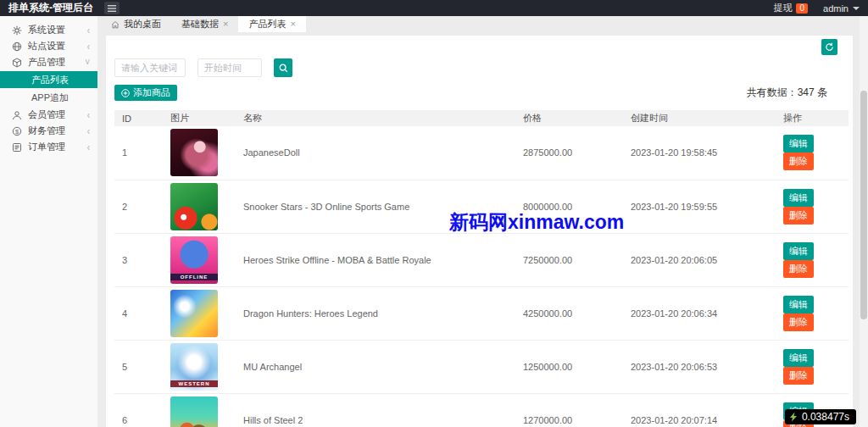 This screenshot has height=427, width=868. Describe the element at coordinates (699, 410) in the screenshot. I see `cell-created: 2023-01-20 20:07:14` at that location.